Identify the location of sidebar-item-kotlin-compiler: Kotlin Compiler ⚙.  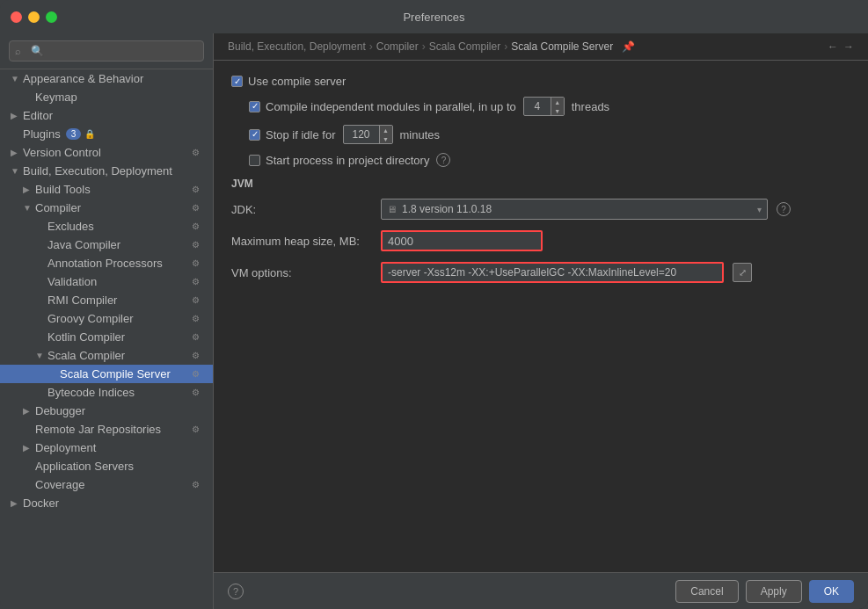
(106, 337).